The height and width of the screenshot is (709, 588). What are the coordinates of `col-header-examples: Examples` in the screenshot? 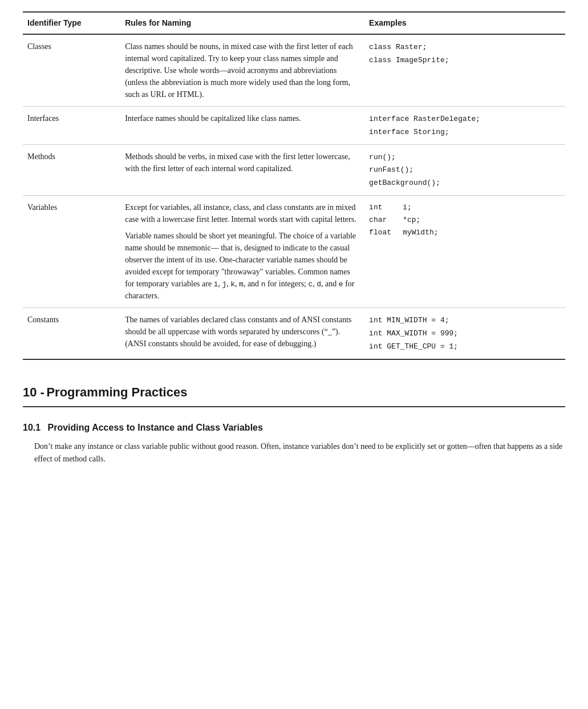 It's located at (465, 23).